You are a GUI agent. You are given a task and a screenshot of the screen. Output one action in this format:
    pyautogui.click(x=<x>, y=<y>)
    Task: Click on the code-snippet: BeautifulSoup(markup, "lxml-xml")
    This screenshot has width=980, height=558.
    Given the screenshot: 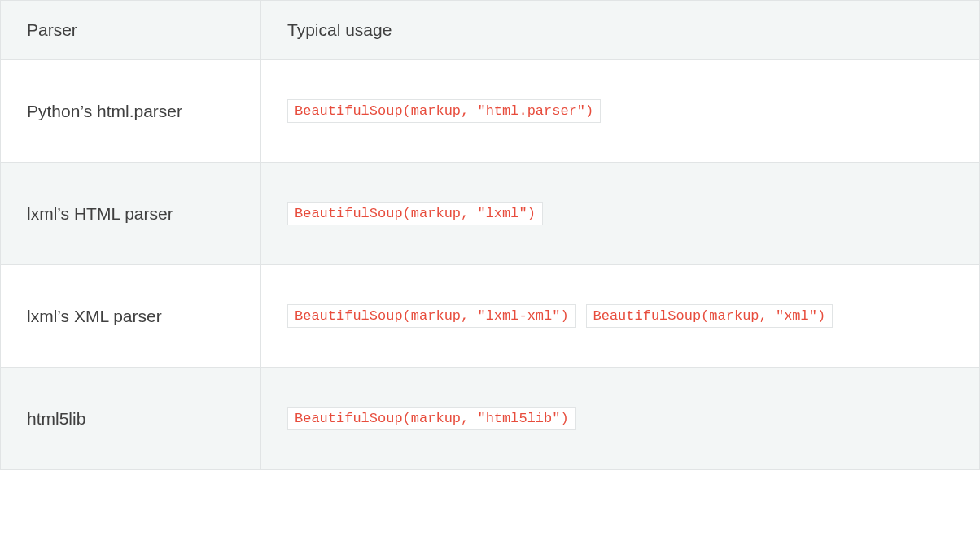 What is the action you would take?
    pyautogui.click(x=431, y=316)
    